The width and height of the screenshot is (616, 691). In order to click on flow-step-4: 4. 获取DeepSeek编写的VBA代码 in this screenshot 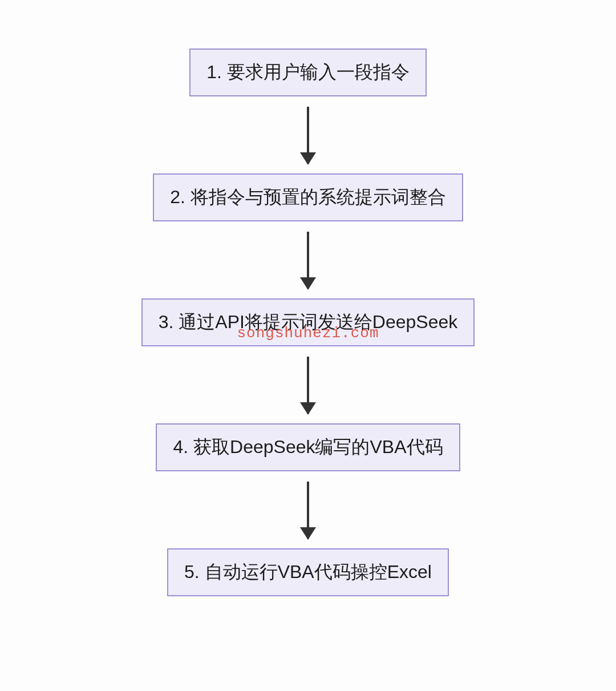, I will do `click(308, 447)`.